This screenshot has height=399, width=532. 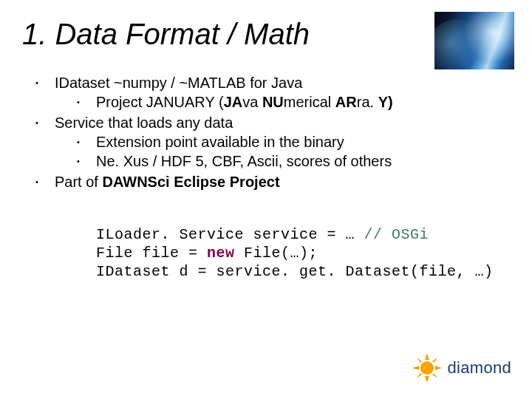 What do you see at coordinates (273, 92) in the screenshot?
I see `list-item: IDataset ~numpy / ~MATLAB for Java Proje…` at bounding box center [273, 92].